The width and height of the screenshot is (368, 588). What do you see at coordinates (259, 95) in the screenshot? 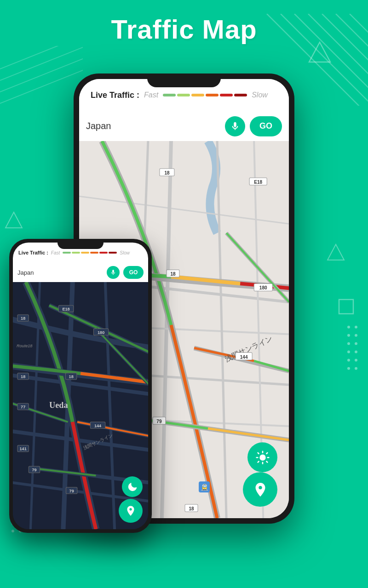
I see `slow-label: Slow` at bounding box center [259, 95].